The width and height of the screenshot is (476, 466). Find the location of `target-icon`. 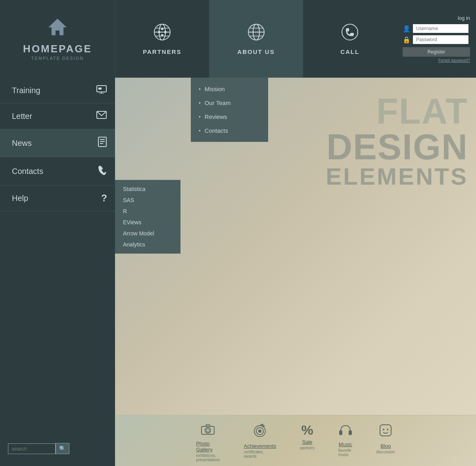

target-icon is located at coordinates (260, 432).